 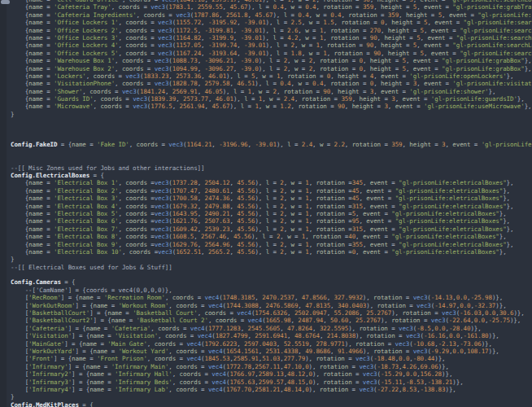 I want to click on code-line: {name = 'Microwave', coords = vec3(1776.…, so click(x=272, y=106).